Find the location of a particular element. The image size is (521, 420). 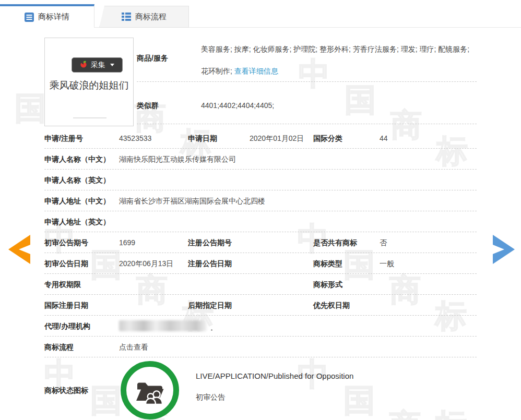

goods-services-line2-text: 花环制作; is located at coordinates (218, 71).